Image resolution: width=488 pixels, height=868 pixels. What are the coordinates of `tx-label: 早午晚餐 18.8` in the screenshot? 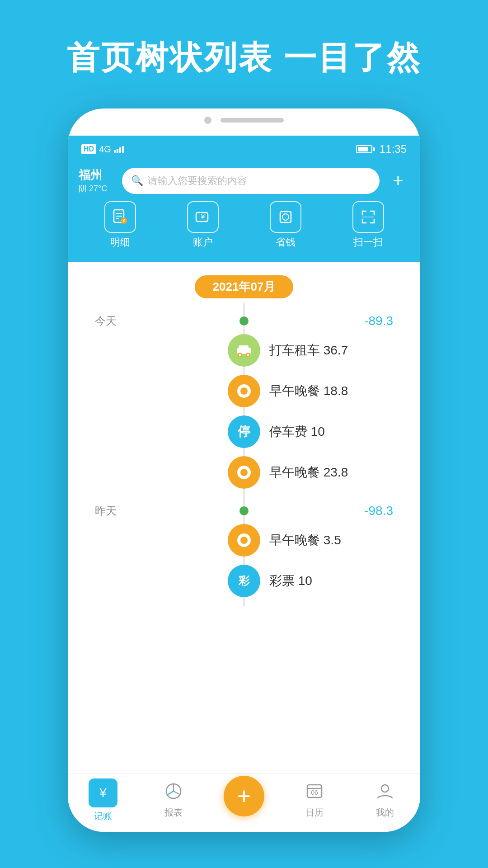 It's located at (309, 391).